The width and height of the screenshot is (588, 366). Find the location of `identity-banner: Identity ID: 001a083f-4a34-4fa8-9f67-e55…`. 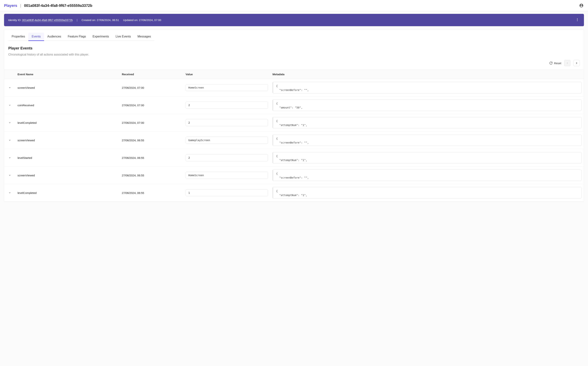

identity-banner: Identity ID: 001a083f-4a34-4fa8-9f67-e55… is located at coordinates (294, 20).